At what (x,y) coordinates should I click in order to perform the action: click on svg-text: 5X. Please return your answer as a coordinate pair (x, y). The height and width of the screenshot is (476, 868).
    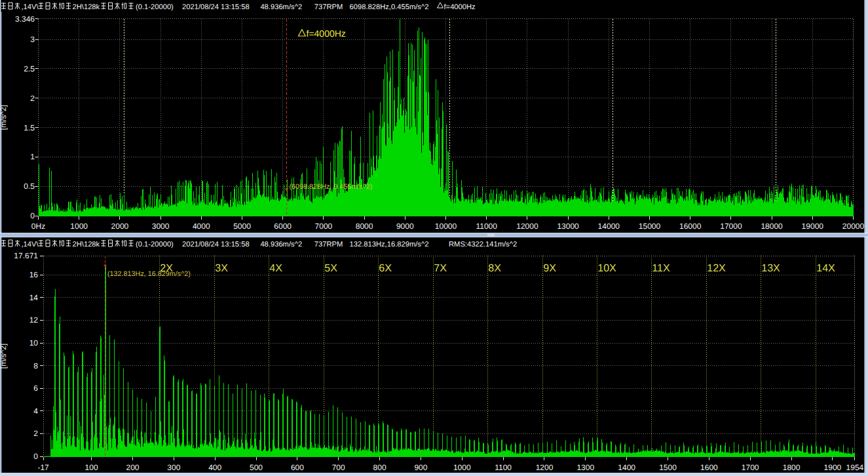
    Looking at the image, I should click on (331, 269).